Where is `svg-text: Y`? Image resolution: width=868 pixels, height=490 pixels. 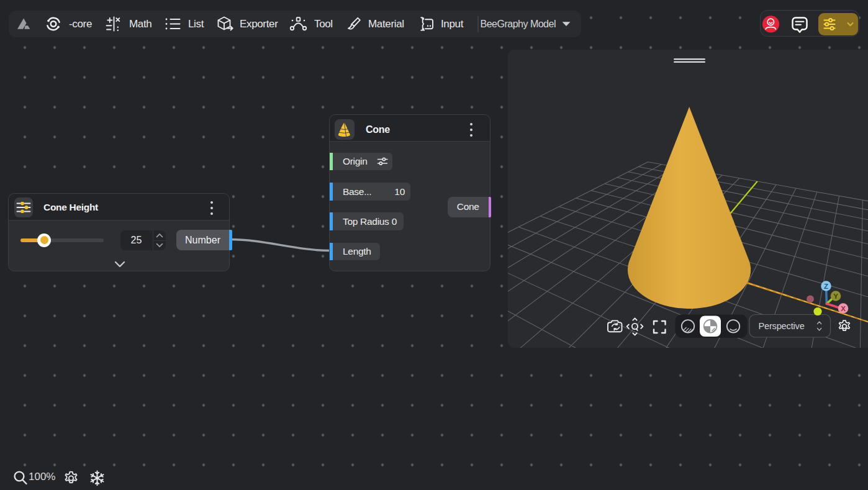
svg-text: Y is located at coordinates (836, 296).